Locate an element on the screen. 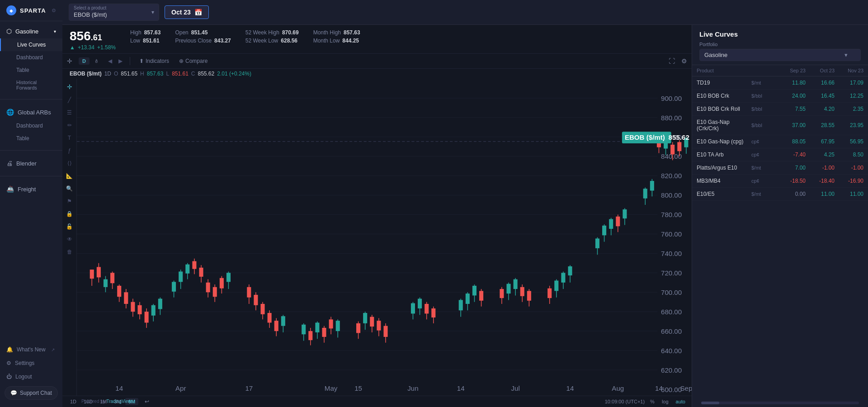 This screenshot has height=407, width=868. footer-log-btn: log is located at coordinates (665, 402).